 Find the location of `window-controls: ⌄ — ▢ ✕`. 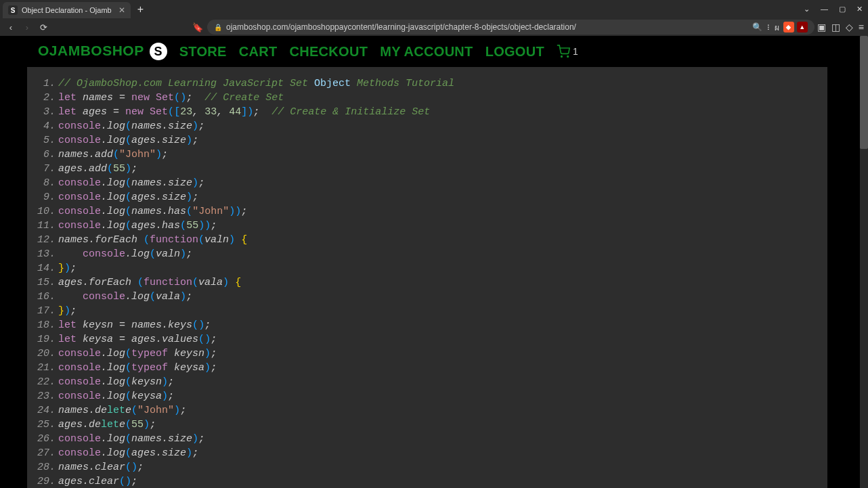

window-controls: ⌄ — ▢ ✕ is located at coordinates (833, 9).